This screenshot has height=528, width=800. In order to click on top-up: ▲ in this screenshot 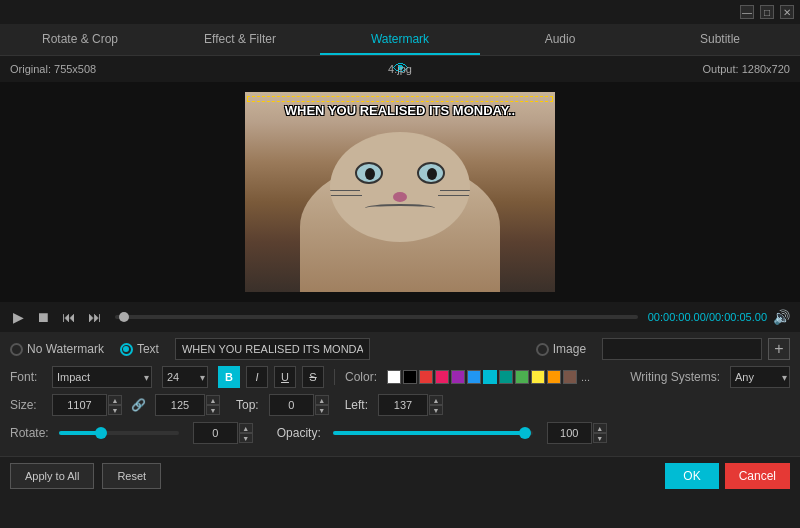, I will do `click(322, 400)`.